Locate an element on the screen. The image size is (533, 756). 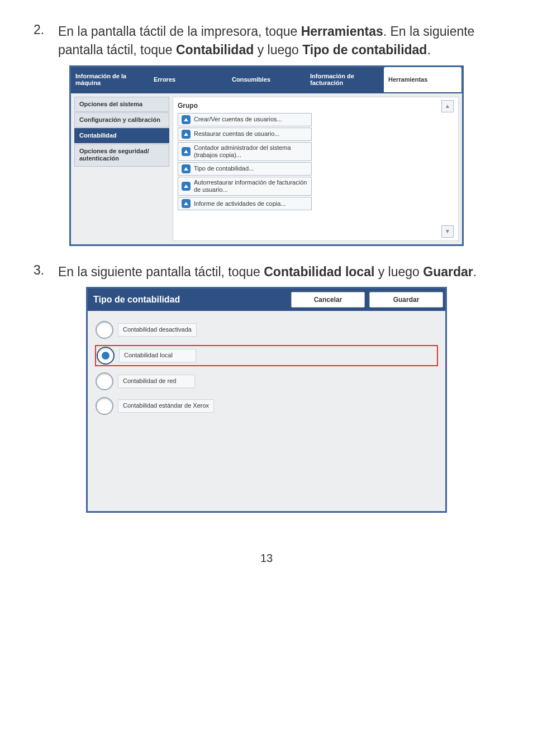
sidebar: Opciones del sistema Configuración y cal… is located at coordinates (122, 169).